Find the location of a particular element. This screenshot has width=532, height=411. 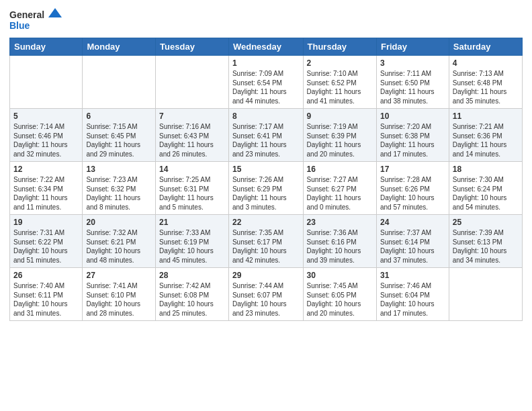

day-cell: 21Sunrise: 7:33 AM Sunset: 6:19 PM Dayli… is located at coordinates (192, 242).